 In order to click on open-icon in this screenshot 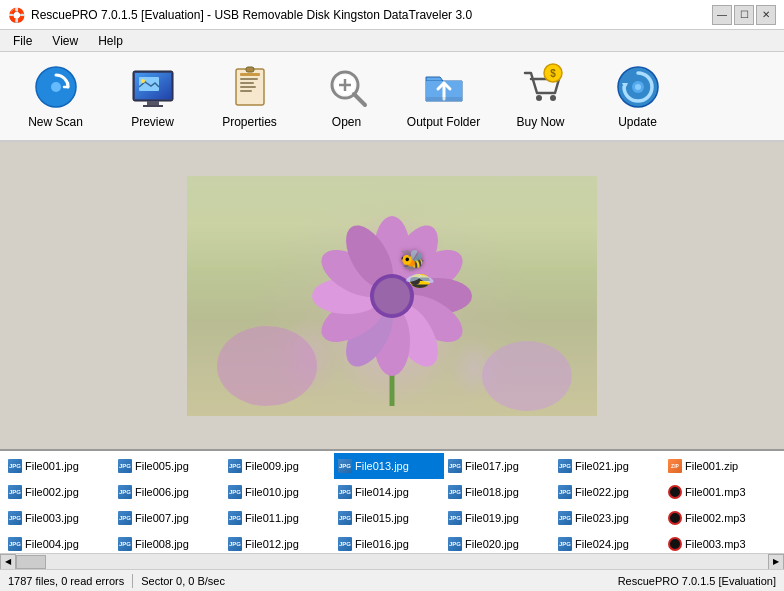, I will do `click(347, 87)`.